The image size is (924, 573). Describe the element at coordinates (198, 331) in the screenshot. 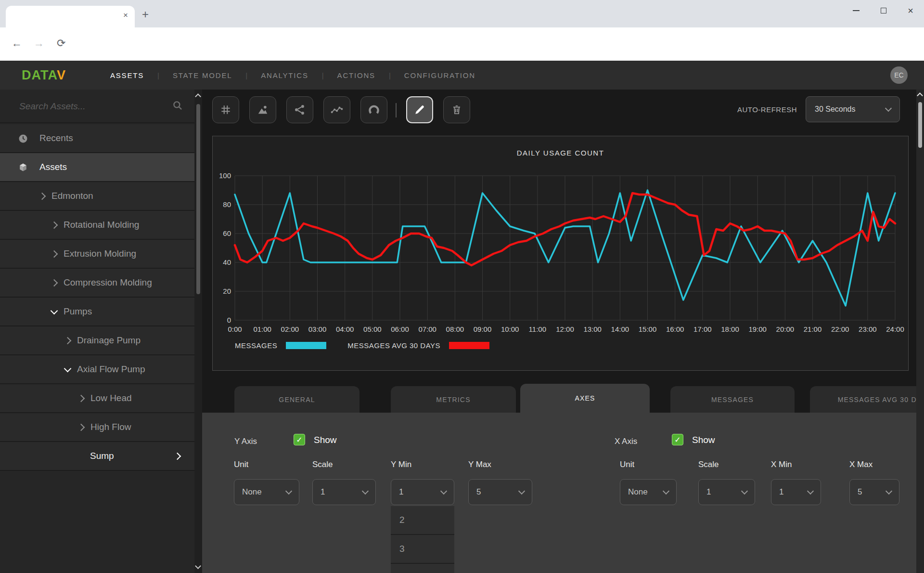

I see `sidebar-scrollbar` at that location.